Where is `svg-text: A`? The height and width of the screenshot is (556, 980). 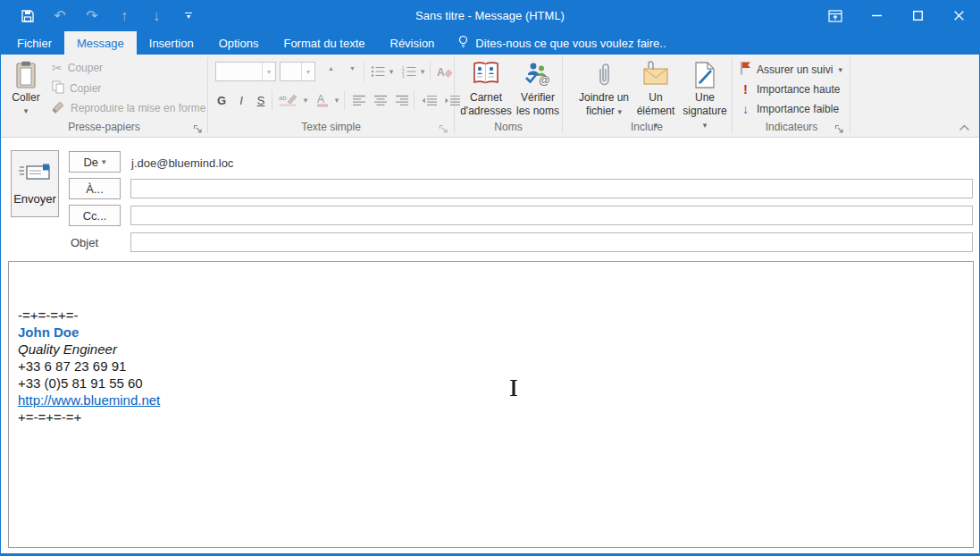 svg-text: A is located at coordinates (321, 99).